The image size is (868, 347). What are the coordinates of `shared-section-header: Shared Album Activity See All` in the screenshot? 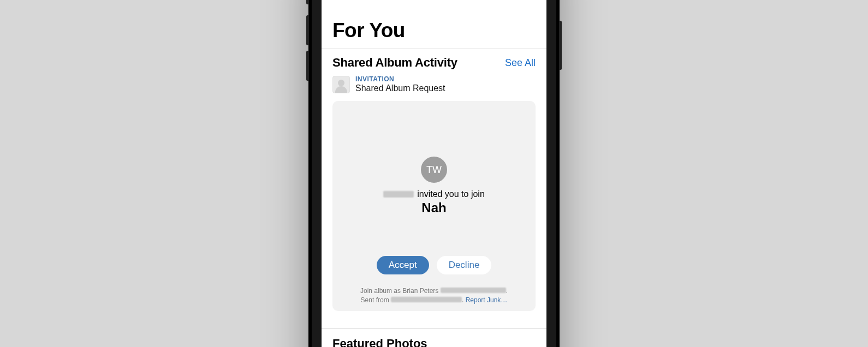 It's located at (434, 61).